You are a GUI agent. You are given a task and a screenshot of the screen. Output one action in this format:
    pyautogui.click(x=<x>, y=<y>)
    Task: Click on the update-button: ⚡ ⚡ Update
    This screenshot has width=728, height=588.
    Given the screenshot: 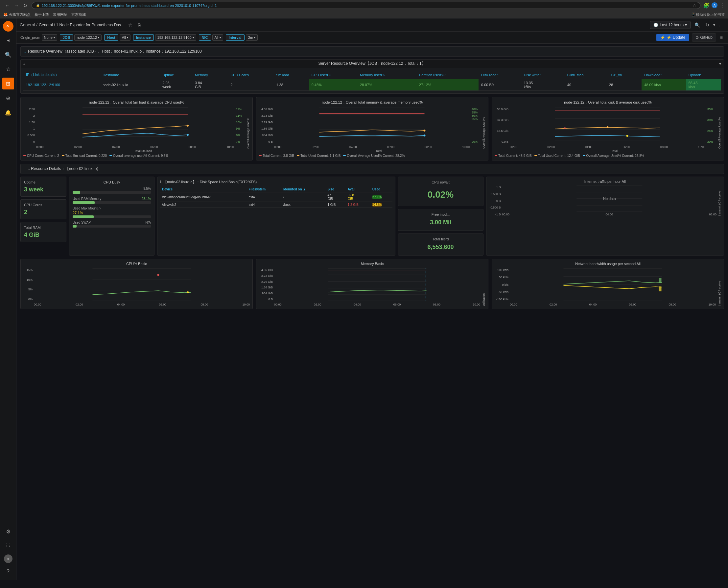 What is the action you would take?
    pyautogui.click(x=673, y=37)
    